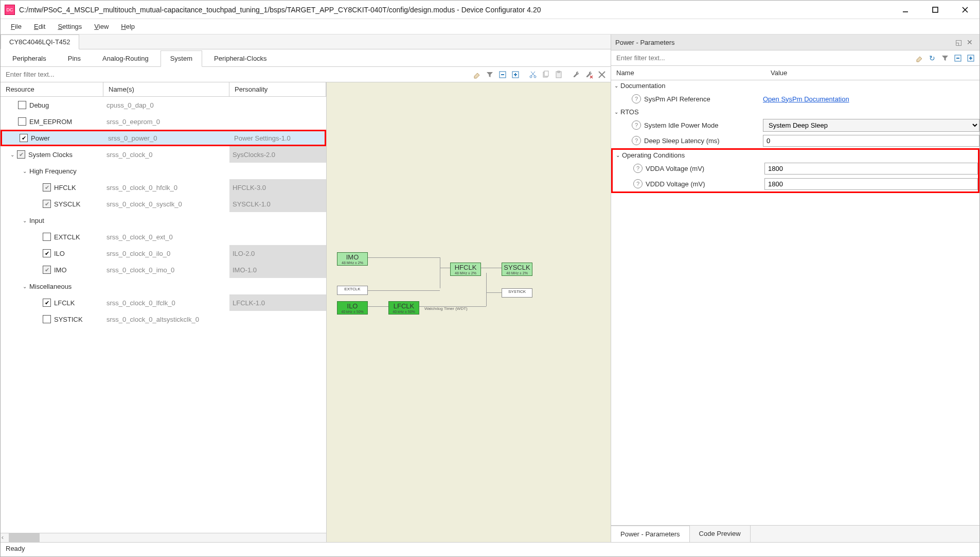 This screenshot has height=557, width=980. What do you see at coordinates (872, 73) in the screenshot?
I see `param-col-value: Value` at bounding box center [872, 73].